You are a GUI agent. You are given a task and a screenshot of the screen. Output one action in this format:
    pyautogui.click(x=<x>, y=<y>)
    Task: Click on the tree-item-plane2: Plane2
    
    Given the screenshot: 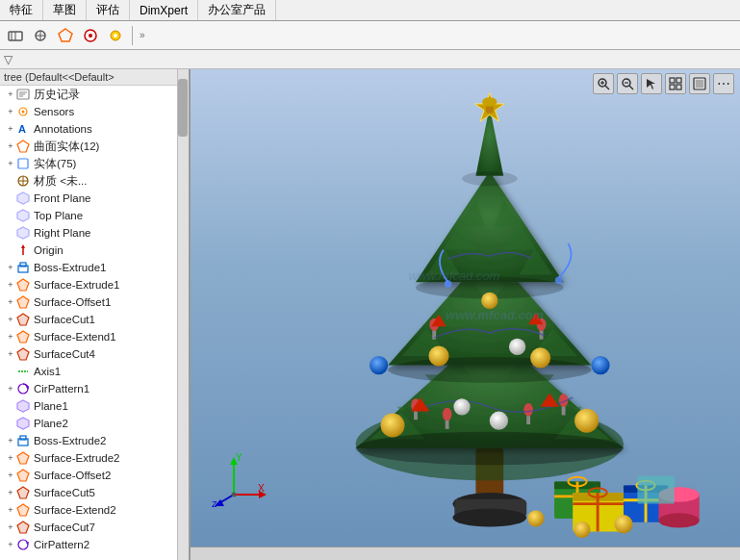 What is the action you would take?
    pyautogui.click(x=94, y=423)
    